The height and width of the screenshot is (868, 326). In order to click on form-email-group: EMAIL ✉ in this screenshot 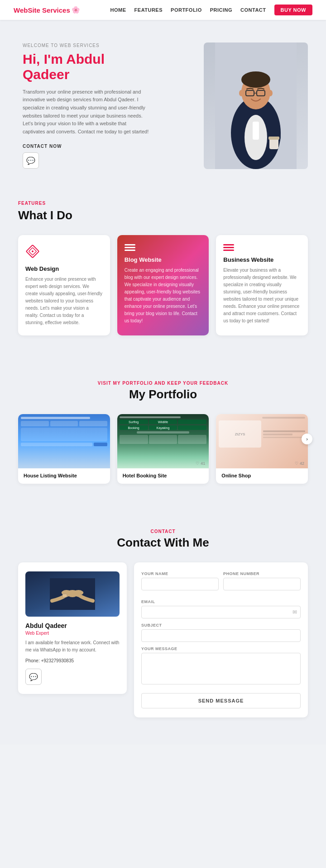, I will do `click(221, 609)`.